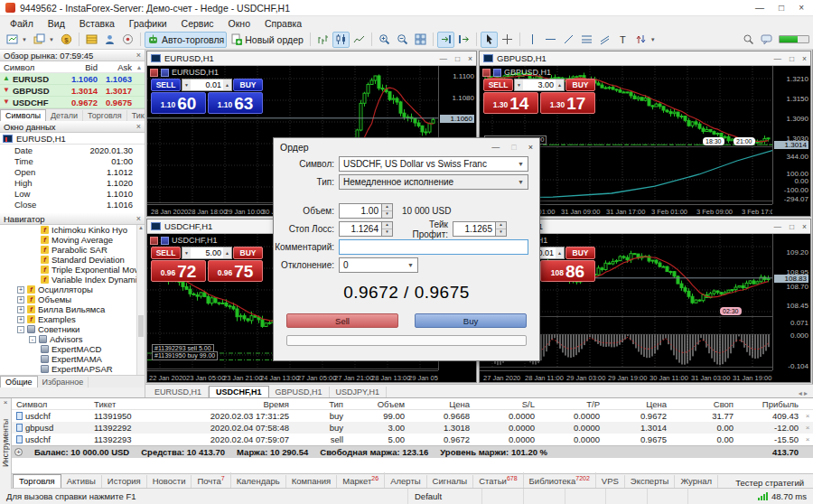 The width and height of the screenshot is (813, 504). Describe the element at coordinates (605, 40) in the screenshot. I see `channel-button` at that location.